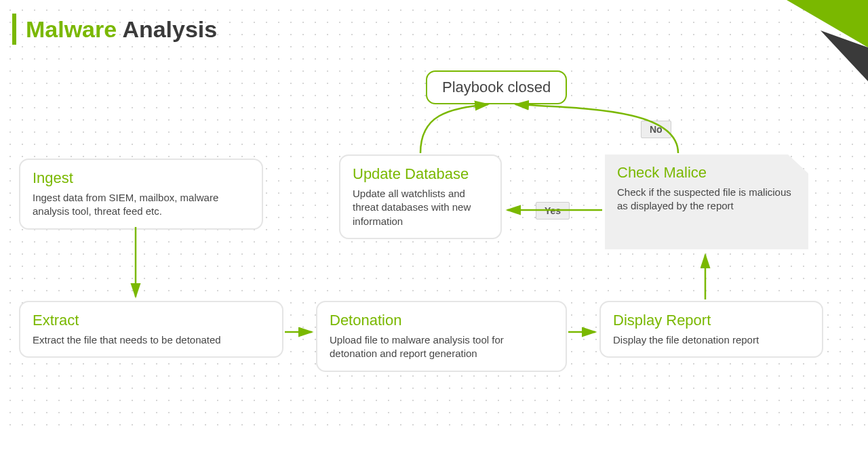 This screenshot has height=458, width=868. Describe the element at coordinates (151, 329) in the screenshot. I see `node-extract: Extract Extract the file that needs to b…` at that location.